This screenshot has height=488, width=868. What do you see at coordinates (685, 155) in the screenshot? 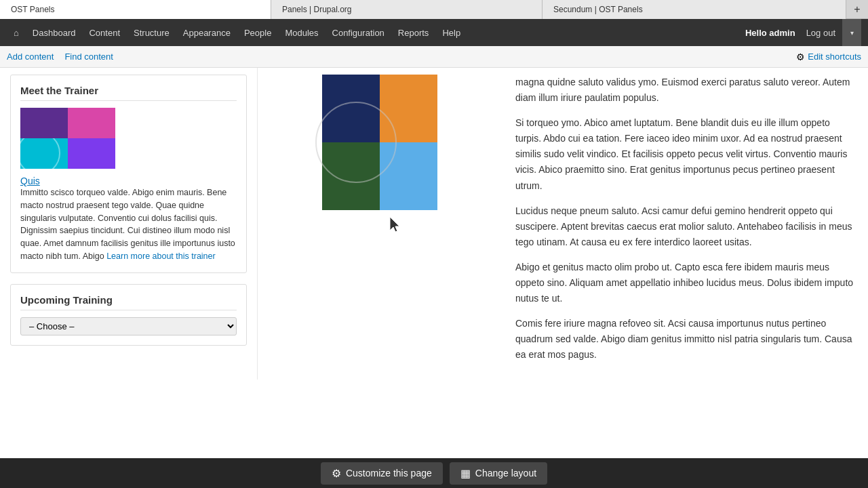
I see `paragraph-1: Si torqueo ymo. Abico amet luptatum. Ben…` at bounding box center [685, 155].